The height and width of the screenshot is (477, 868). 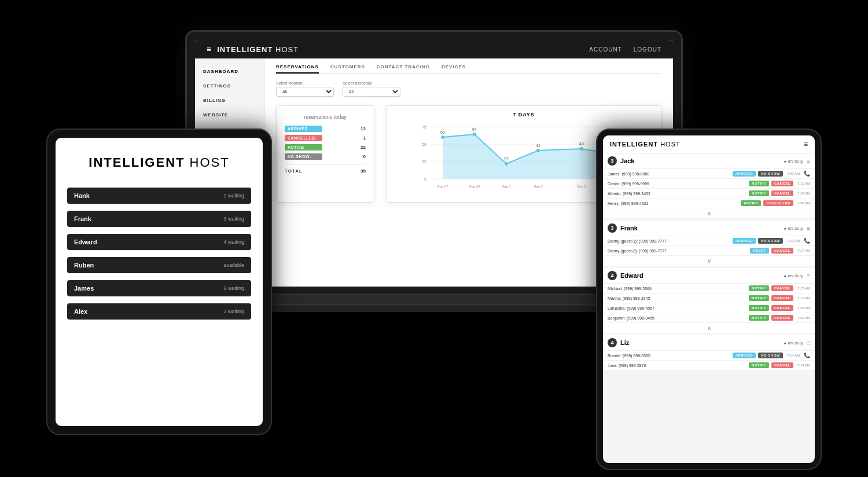 I want to click on sidebar-item-dashboard: DASHBOARD, so click(x=229, y=72).